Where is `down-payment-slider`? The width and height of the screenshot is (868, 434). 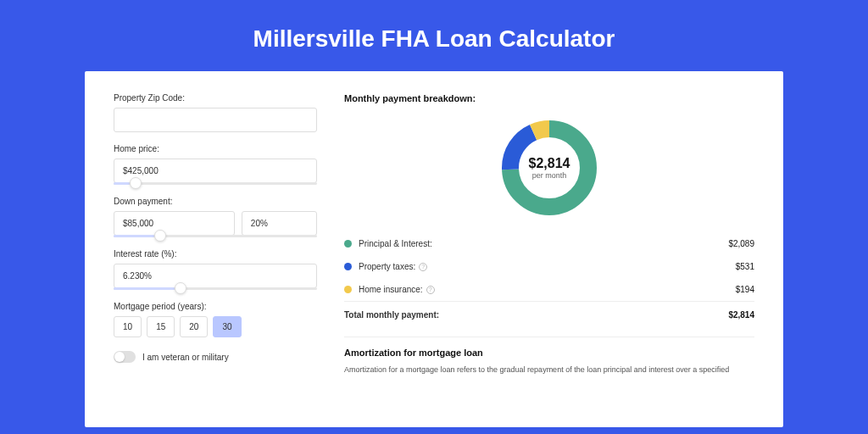
down-payment-slider is located at coordinates (215, 236).